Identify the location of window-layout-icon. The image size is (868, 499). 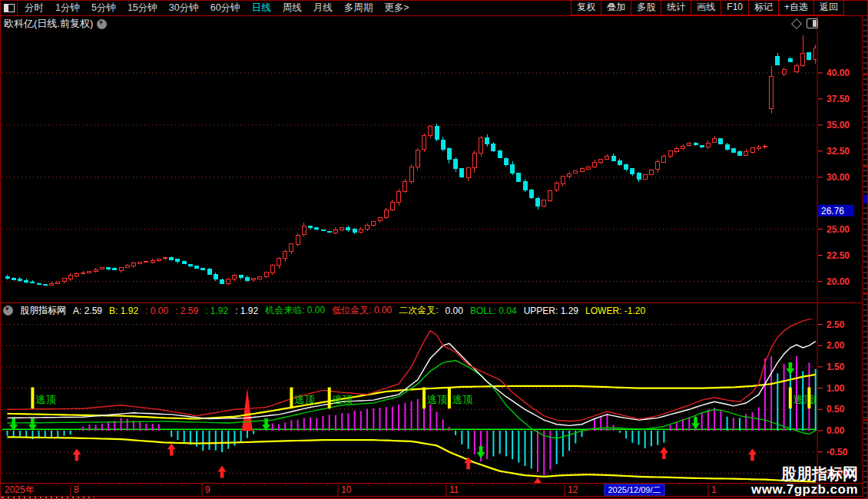
(9, 8).